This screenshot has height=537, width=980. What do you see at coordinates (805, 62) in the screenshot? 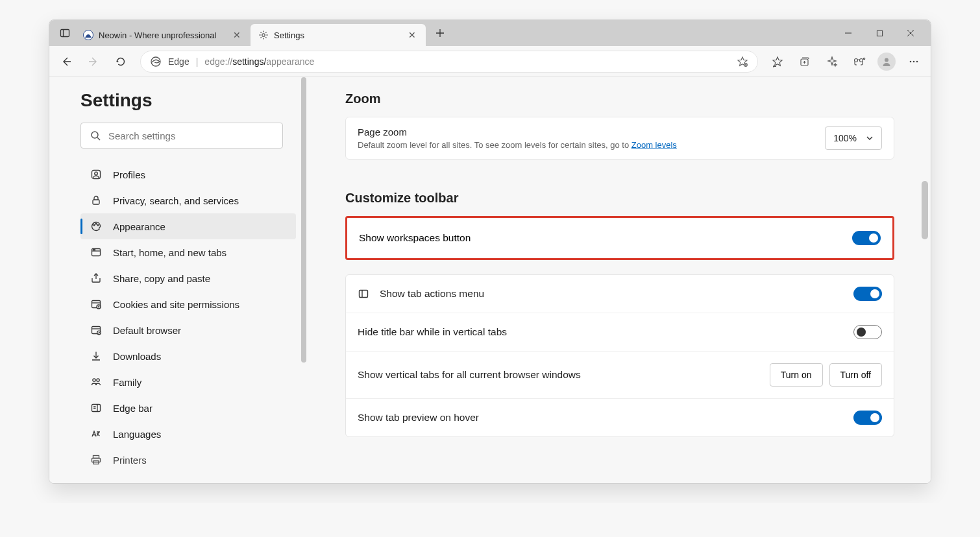
I see `collections-button` at bounding box center [805, 62].